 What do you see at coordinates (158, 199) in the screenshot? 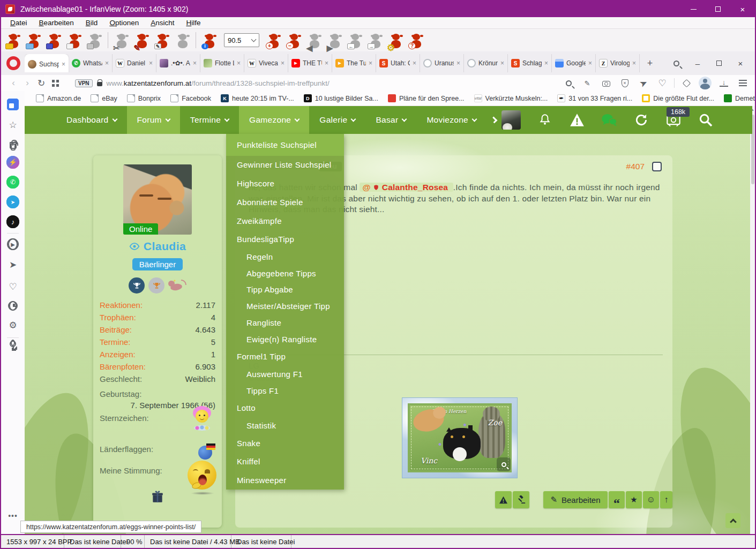
I see `profile-avatar: Online` at bounding box center [158, 199].